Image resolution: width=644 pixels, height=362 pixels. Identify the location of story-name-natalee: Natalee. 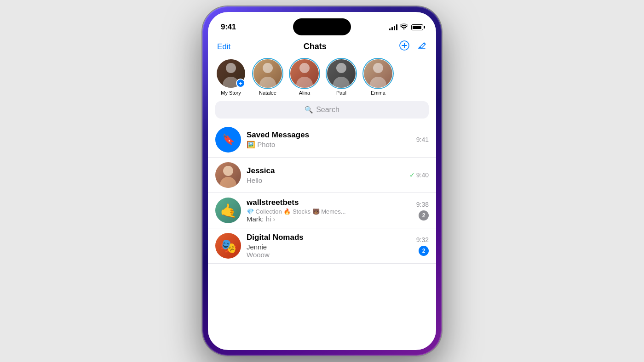
(268, 93).